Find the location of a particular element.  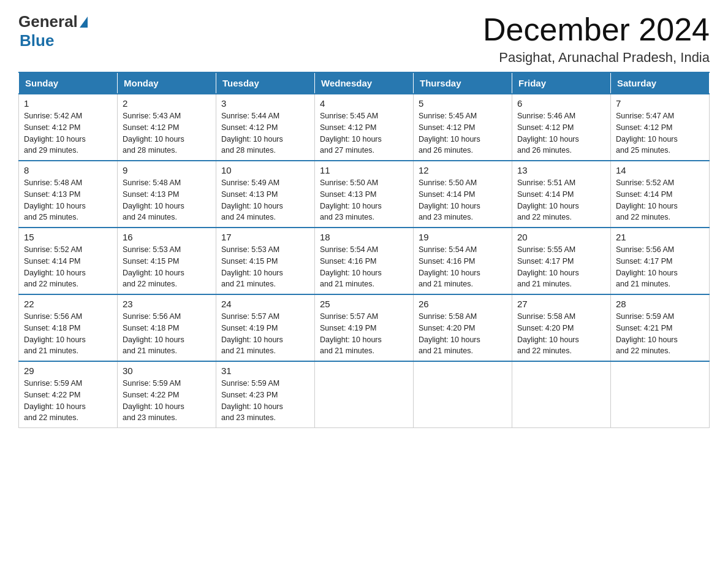

day-number: 27 is located at coordinates (561, 304).